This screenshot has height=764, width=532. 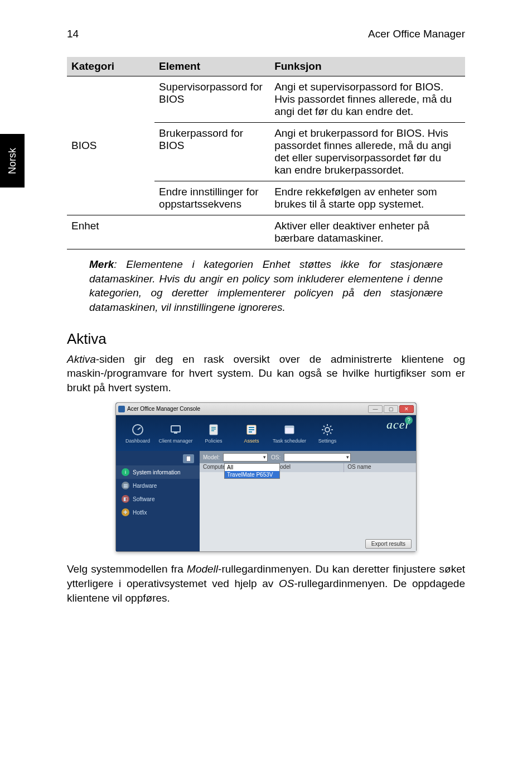 What do you see at coordinates (125, 486) in the screenshot?
I see `hardware-icon: ▦` at bounding box center [125, 486].